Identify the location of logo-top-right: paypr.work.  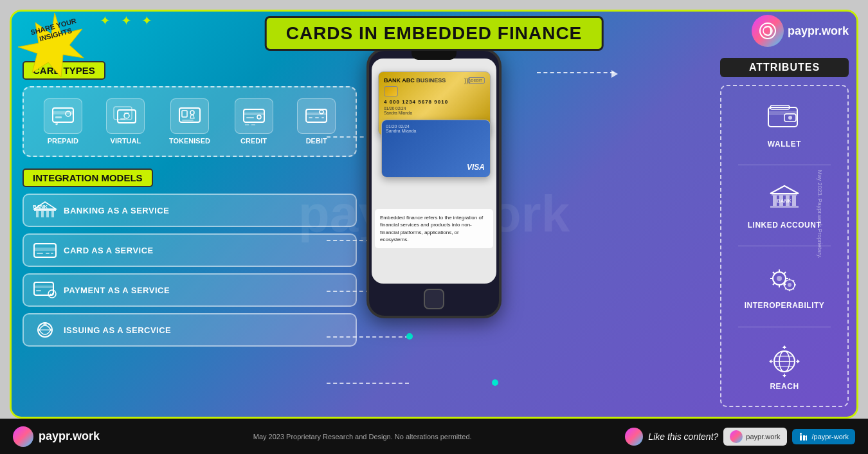
(800, 31).